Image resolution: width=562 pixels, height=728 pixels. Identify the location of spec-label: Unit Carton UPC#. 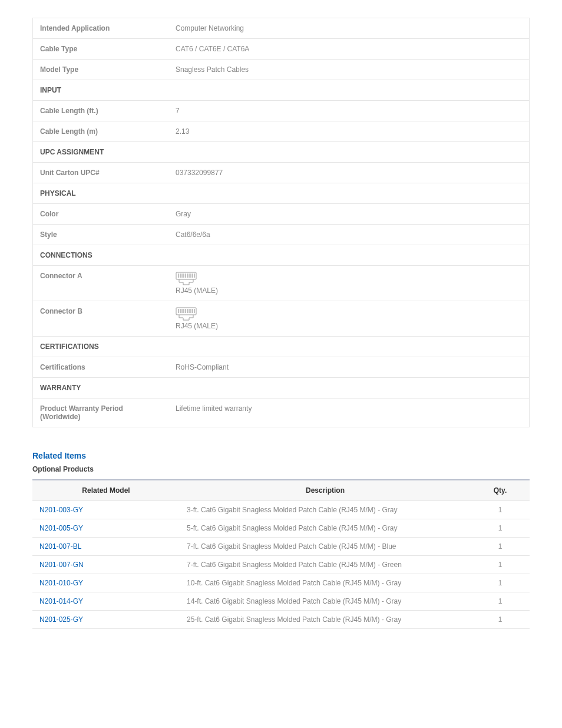
(101, 173).